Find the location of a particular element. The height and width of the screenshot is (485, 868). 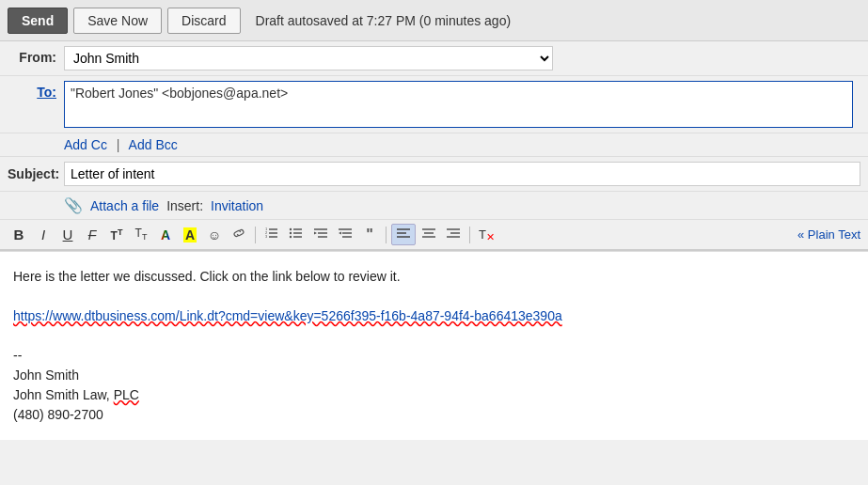

to-value: "Robert Jones" <bobjones@apa.net> is located at coordinates (179, 93).